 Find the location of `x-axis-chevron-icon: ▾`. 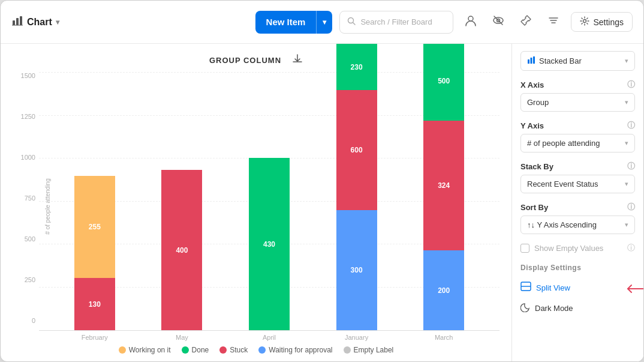

x-axis-chevron-icon: ▾ is located at coordinates (627, 102).